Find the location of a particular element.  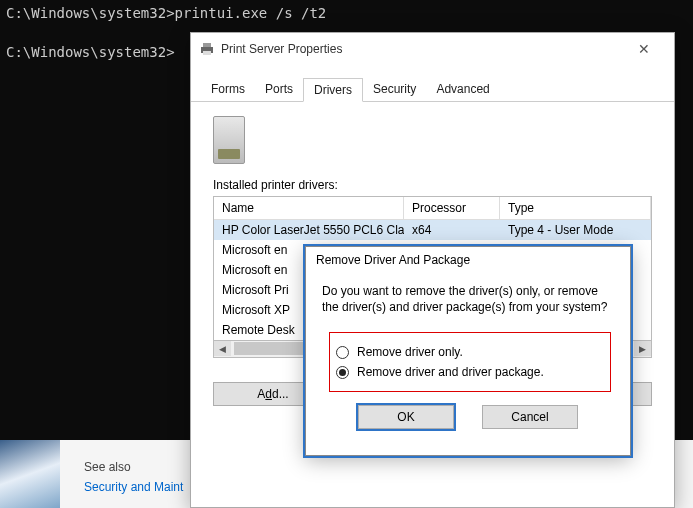

table-row: HP Color LaserJet 5550 PCL6 Clas... x64 … is located at coordinates (432, 230).